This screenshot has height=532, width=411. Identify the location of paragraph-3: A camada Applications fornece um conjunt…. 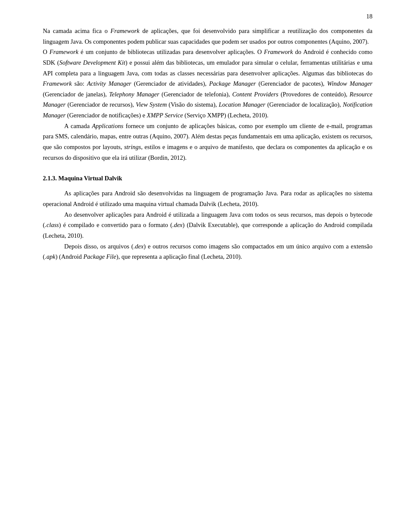
(208, 142).